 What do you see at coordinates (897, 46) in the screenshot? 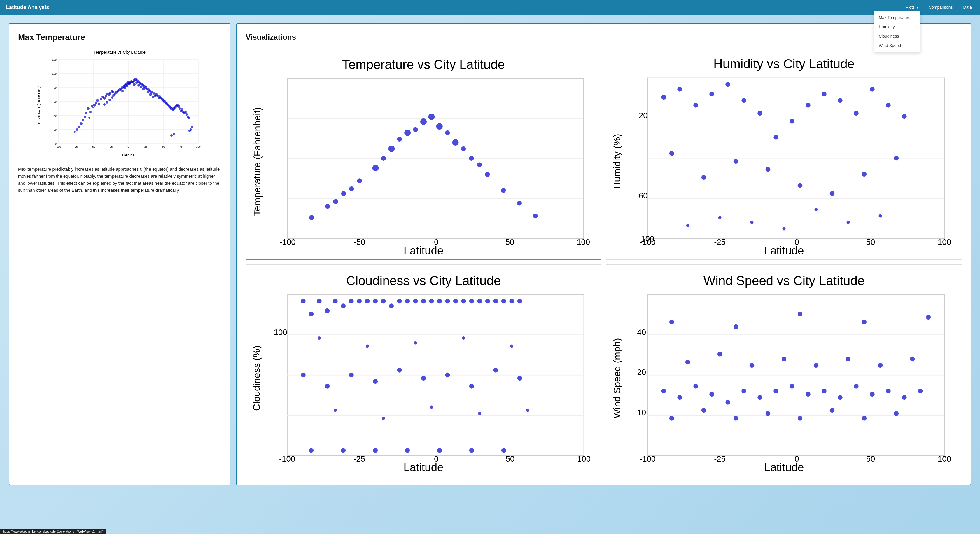
I see `dropdown-wind-speed: Wind Speed` at bounding box center [897, 46].